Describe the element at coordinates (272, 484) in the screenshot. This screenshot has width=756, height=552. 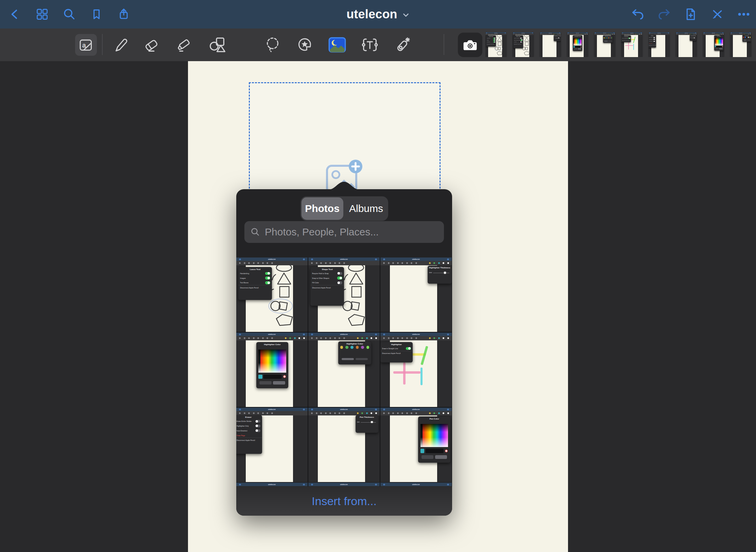
I see `photo-item-partial-1: utelecon` at that location.